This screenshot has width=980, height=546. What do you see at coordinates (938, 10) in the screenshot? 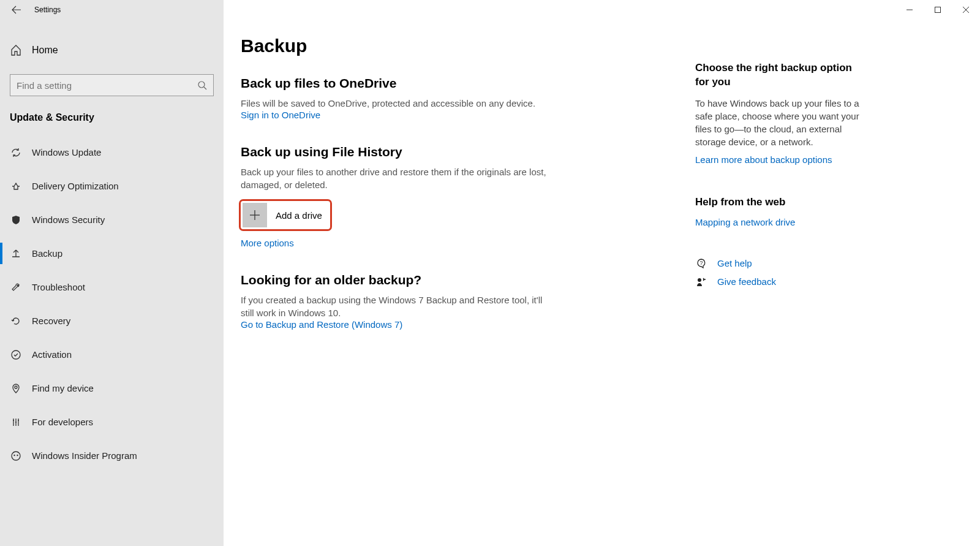
I see `window-controls` at bounding box center [938, 10].